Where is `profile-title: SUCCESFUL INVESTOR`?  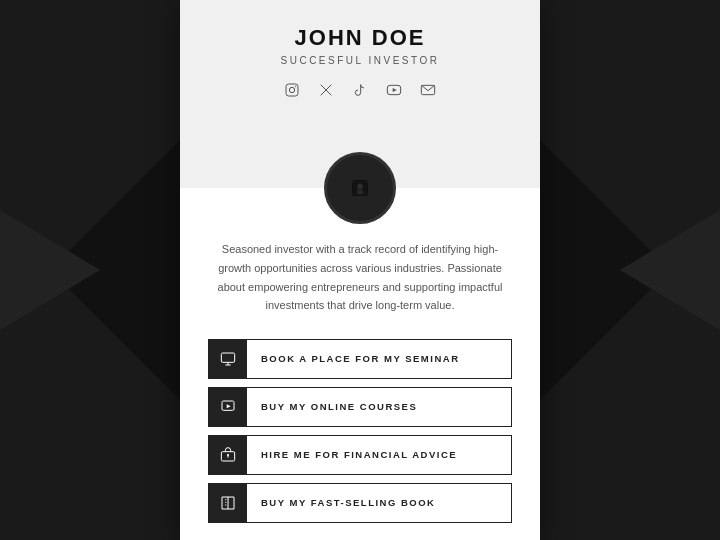 profile-title: SUCCESFUL INVESTOR is located at coordinates (360, 60).